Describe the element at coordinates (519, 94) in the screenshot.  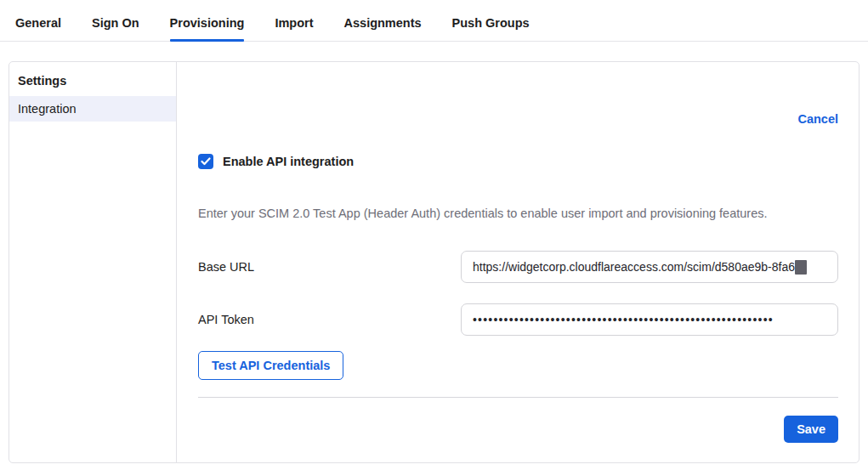
I see `cancel-row: Cancel` at that location.